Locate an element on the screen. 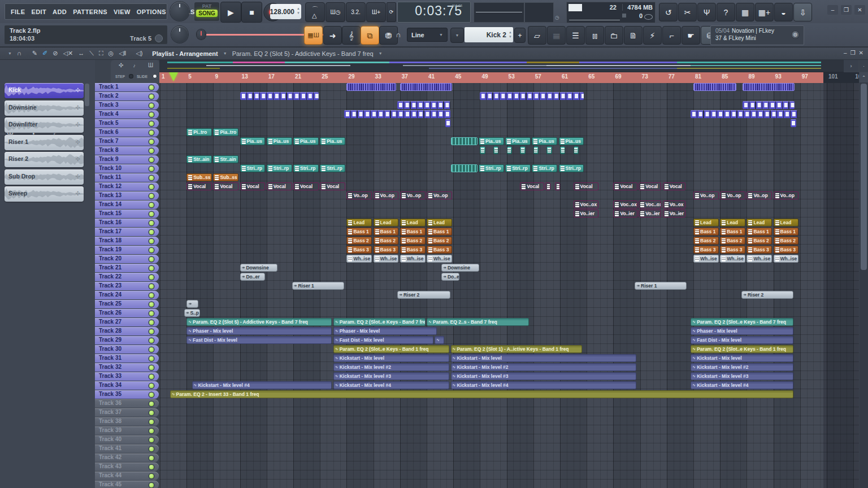 This screenshot has height=488, width=868. help-button: ? is located at coordinates (726, 12).